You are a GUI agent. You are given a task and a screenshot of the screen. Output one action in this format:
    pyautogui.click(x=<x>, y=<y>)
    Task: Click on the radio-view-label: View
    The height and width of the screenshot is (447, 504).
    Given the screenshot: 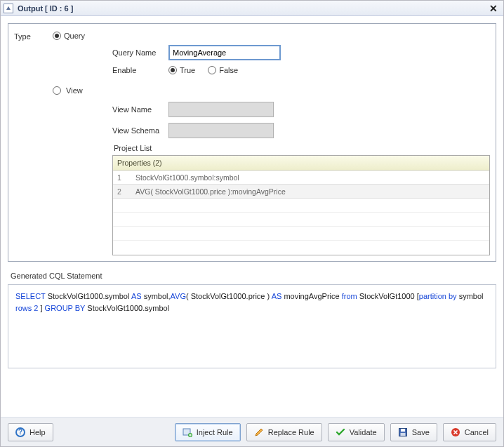 What is the action you would take?
    pyautogui.click(x=74, y=91)
    